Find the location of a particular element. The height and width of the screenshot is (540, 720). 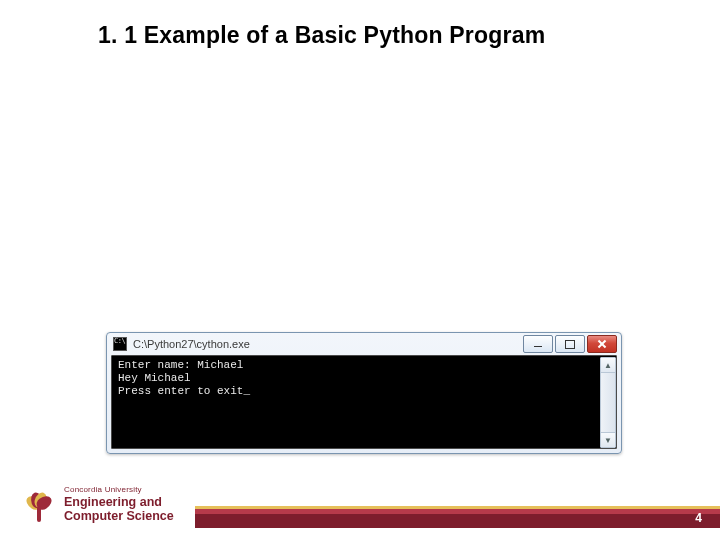

page-number: 4 is located at coordinates (698, 518).